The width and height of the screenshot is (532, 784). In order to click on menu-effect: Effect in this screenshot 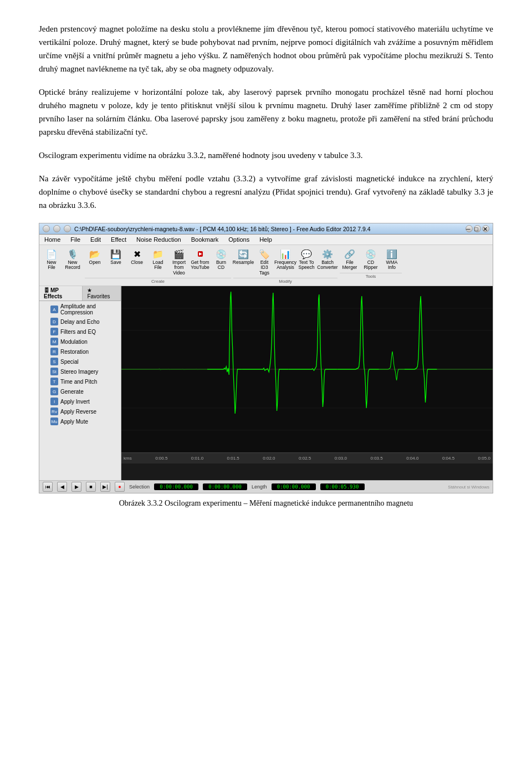, I will do `click(119, 240)`.